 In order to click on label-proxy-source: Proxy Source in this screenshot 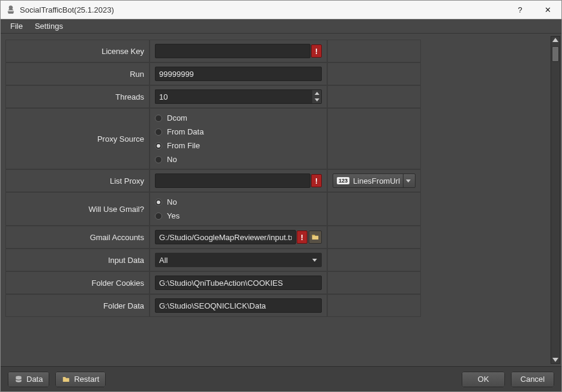, I will do `click(77, 139)`.